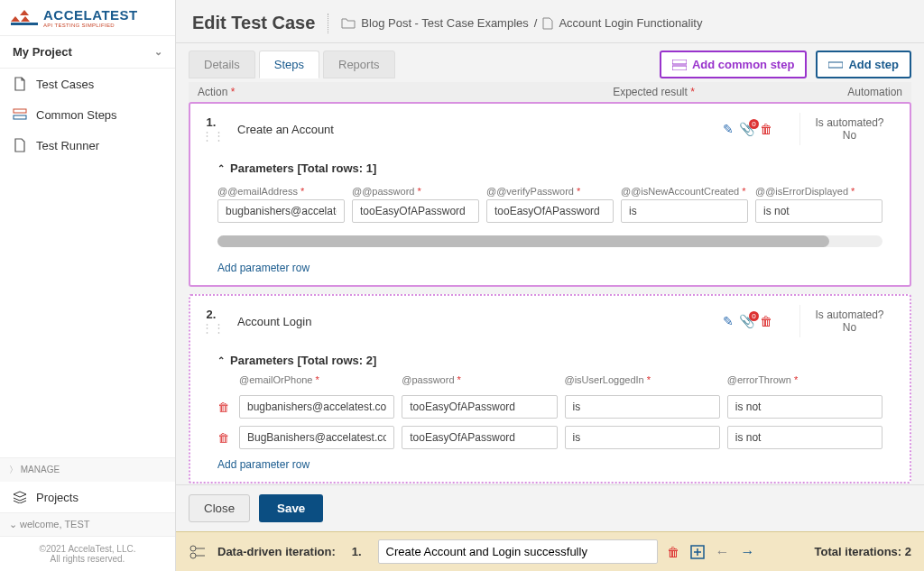  Describe the element at coordinates (88, 115) in the screenshot. I see `sidebar-item-common-steps: Common Steps` at that location.